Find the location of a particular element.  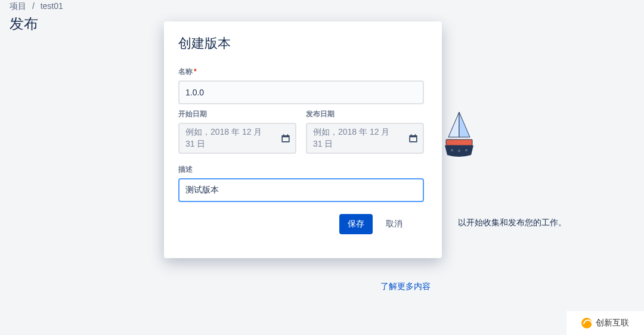

watermark-text: 创新互联 is located at coordinates (612, 323).